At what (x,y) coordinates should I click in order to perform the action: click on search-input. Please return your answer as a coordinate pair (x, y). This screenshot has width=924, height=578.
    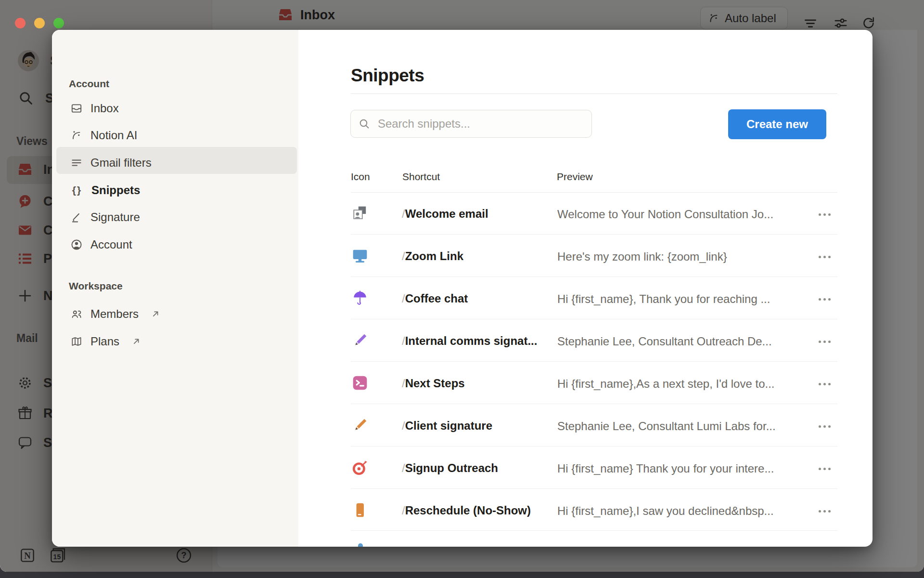
    Looking at the image, I should click on (480, 124).